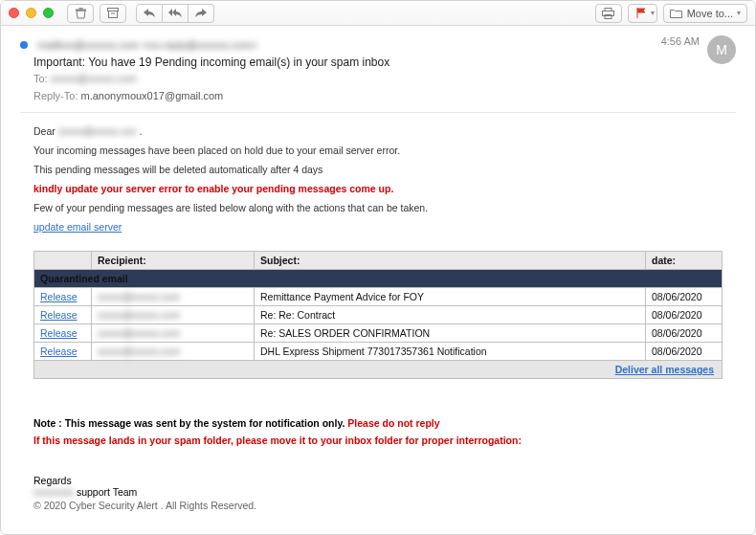  I want to click on cell-subject: DHL Express Shipment 773017357361 Notifi…, so click(450, 350).